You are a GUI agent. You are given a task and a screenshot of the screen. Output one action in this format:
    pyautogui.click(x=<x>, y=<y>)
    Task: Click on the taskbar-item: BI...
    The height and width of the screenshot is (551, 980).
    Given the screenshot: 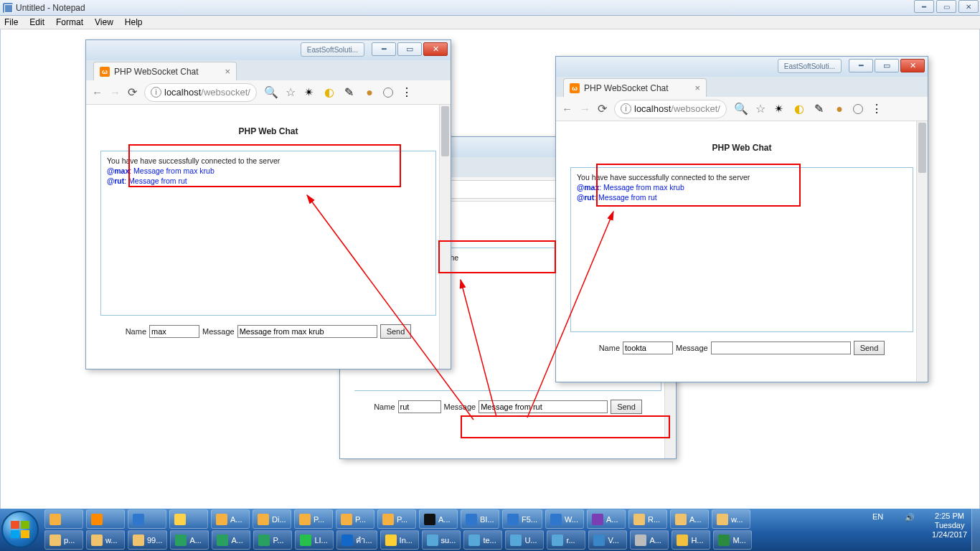 What is the action you would take?
    pyautogui.click(x=480, y=519)
    